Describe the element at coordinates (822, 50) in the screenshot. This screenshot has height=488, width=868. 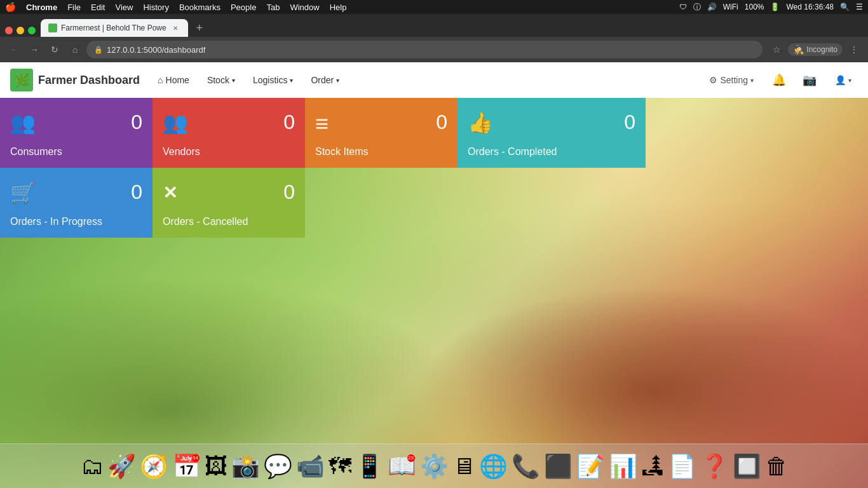
I see `incognito-label: Incognito` at that location.